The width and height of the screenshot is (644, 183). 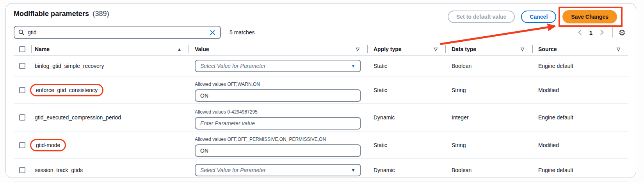 I want to click on parameter-name: session_track_gtids, so click(x=59, y=170).